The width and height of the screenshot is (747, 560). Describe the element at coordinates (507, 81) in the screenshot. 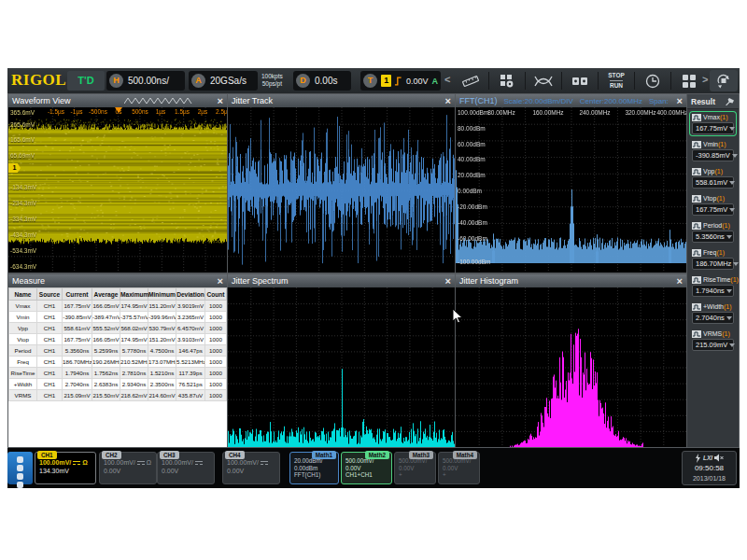

I see `storage-button` at that location.